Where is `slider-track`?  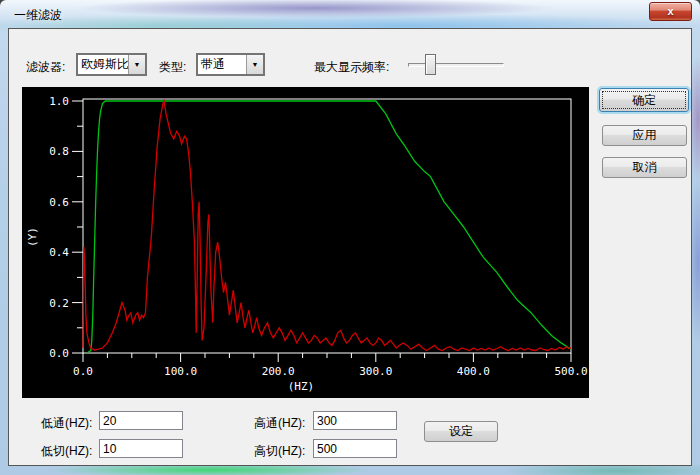
slider-track is located at coordinates (456, 65).